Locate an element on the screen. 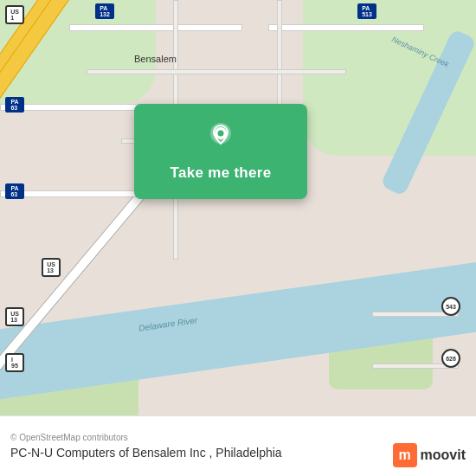 This screenshot has width=476, height=476. pa63-shield-2: PA63 is located at coordinates (15, 191).